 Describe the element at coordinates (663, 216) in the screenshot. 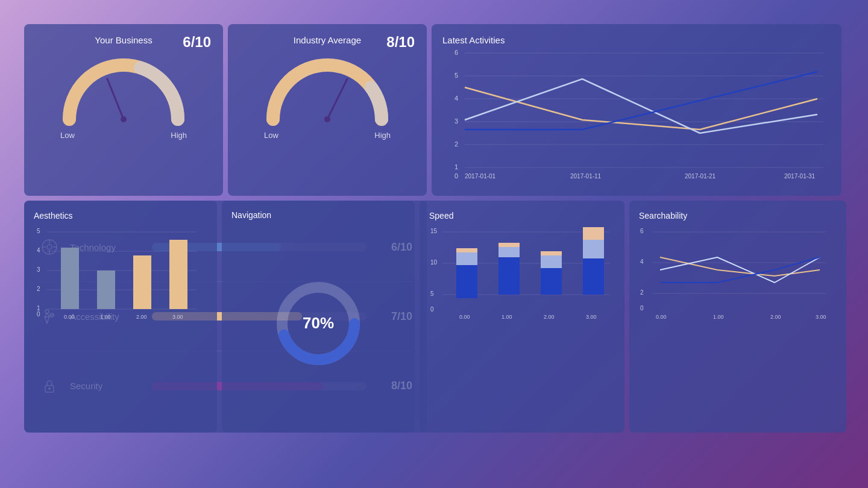

I see `searchability-title: Searchability` at that location.